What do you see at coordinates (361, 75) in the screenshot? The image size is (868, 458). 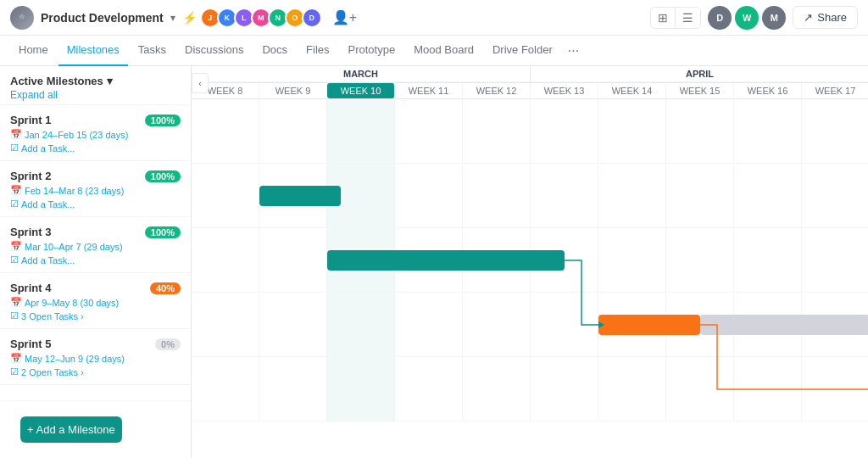 I see `month-label: MARCH` at bounding box center [361, 75].